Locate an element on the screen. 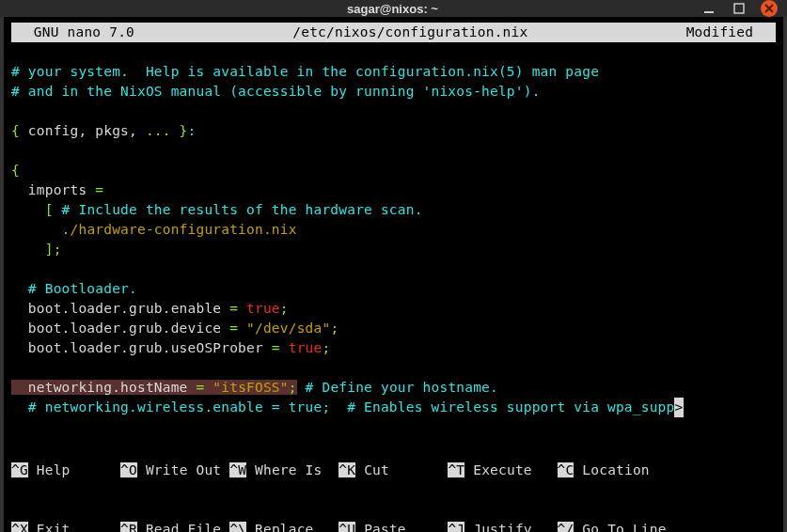 The image size is (787, 532). help-label: Paste is located at coordinates (401, 526).